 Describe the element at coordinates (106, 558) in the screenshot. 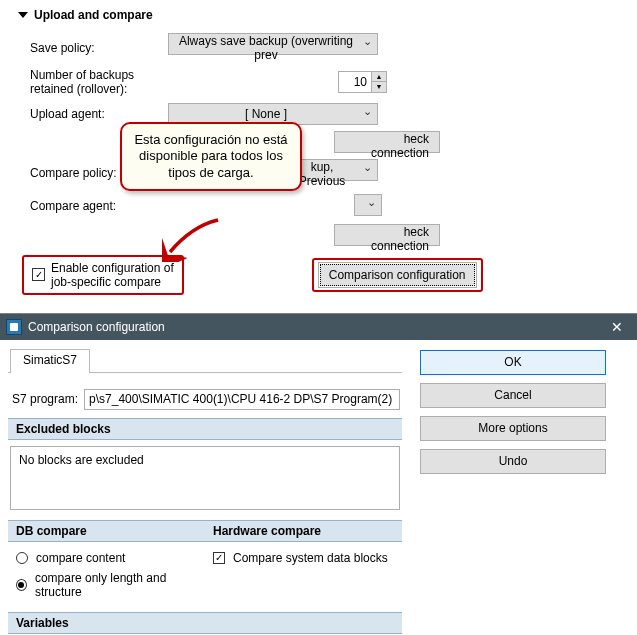

I see `db-compare-content-radio: compare content` at that location.